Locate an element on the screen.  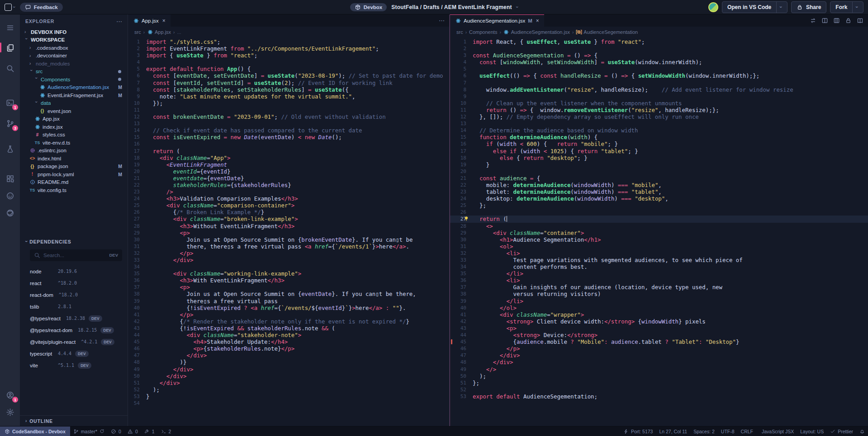
fork-dropdown: › is located at coordinates (855, 7).